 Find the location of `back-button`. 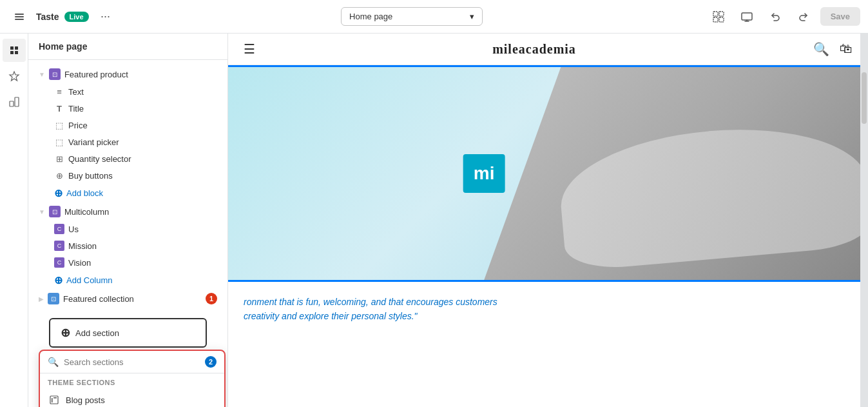

back-button is located at coordinates (19, 17).